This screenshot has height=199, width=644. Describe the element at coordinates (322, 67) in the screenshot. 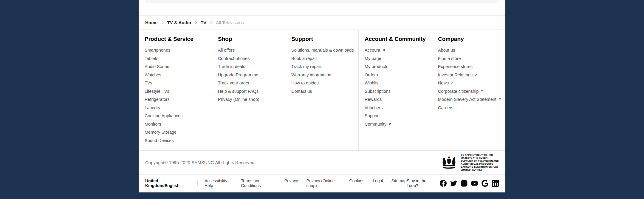

I see `footer-link: Track my repair` at that location.